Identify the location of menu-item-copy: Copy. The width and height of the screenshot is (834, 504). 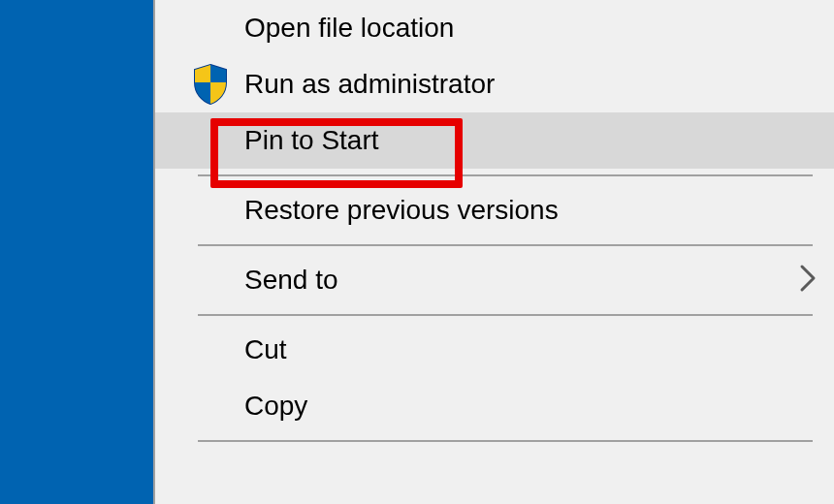
(495, 406).